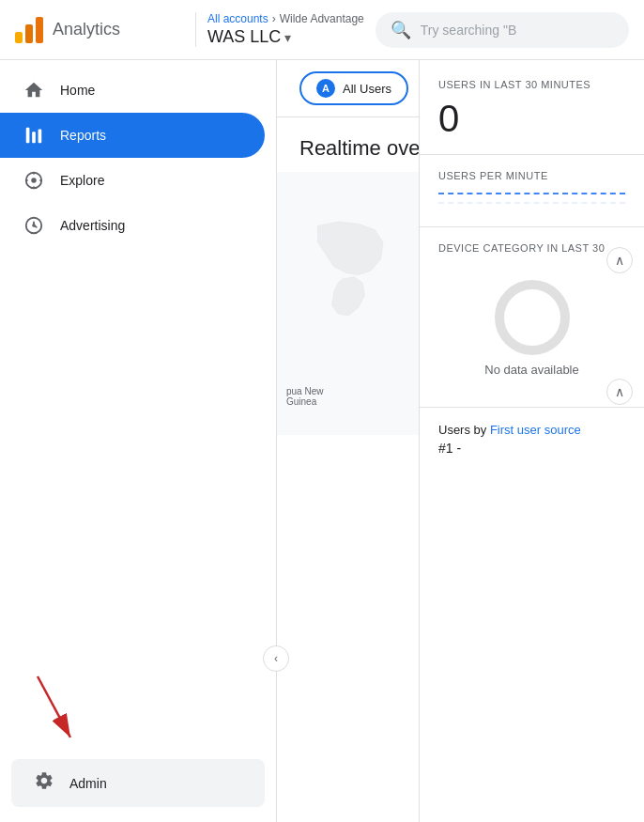 The image size is (644, 822). Describe the element at coordinates (468, 30) in the screenshot. I see `search-placeholder-text: Try searching "B` at that location.